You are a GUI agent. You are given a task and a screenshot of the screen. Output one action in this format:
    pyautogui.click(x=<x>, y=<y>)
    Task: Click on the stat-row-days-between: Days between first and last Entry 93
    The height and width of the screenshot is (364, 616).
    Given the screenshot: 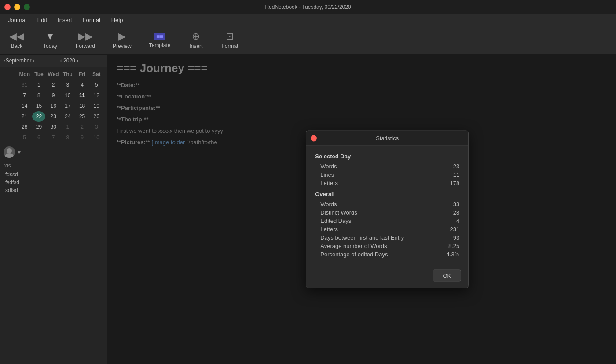 What is the action you would take?
    pyautogui.click(x=387, y=237)
    